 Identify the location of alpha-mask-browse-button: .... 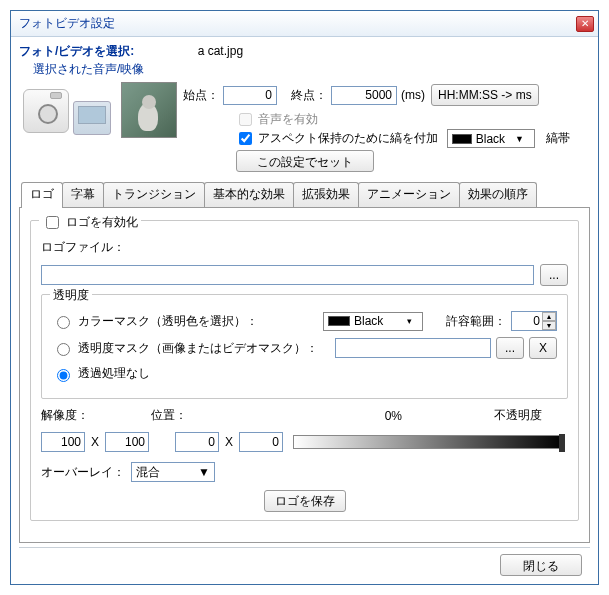
(510, 348).